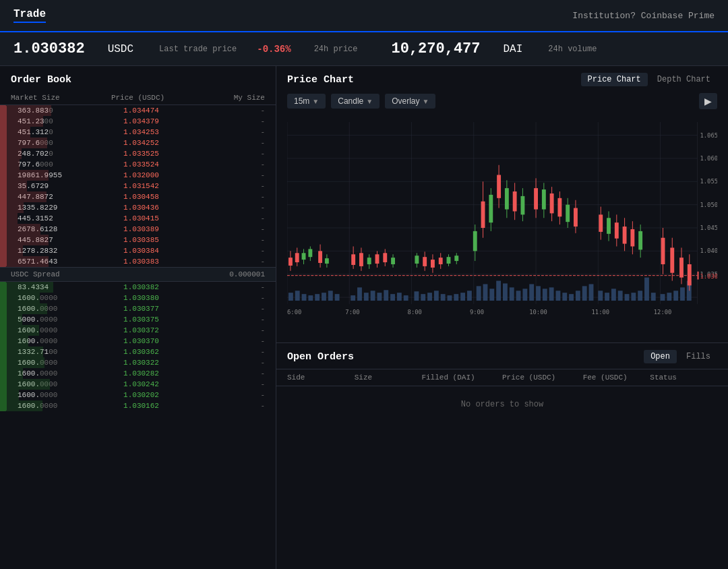 The width and height of the screenshot is (728, 569). I want to click on ob-col-price: Price (USDC), so click(138, 98).